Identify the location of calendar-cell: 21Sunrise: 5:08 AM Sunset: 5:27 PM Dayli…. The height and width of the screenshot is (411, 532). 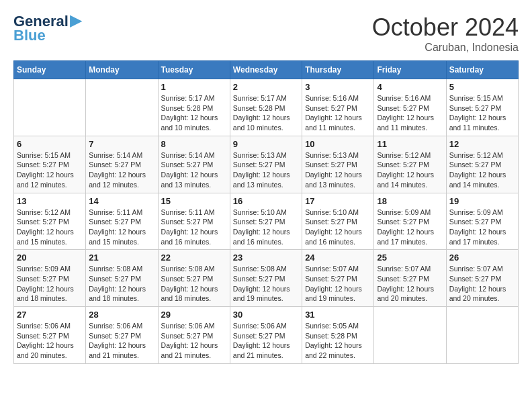
(122, 278).